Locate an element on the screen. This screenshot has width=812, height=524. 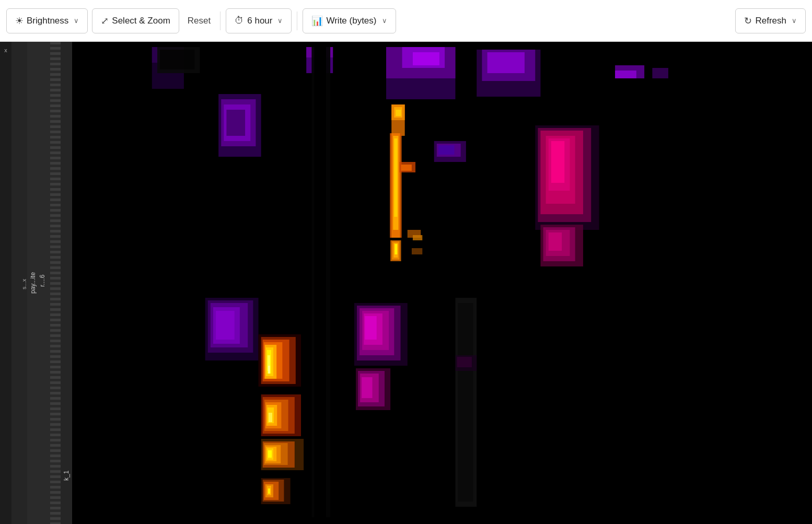
refresh-chevron-icon: ∨ is located at coordinates (794, 21).